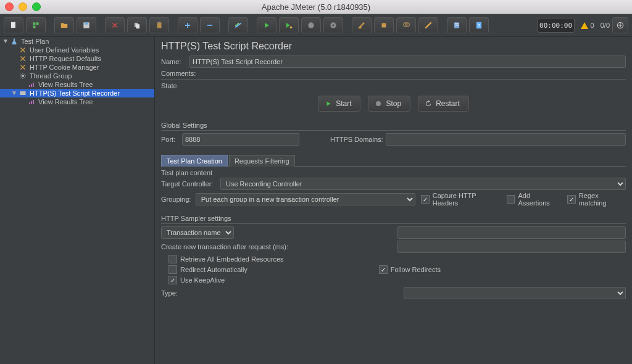 The image size is (632, 364). I want to click on transaction-name-select: Transaction name, so click(198, 233).